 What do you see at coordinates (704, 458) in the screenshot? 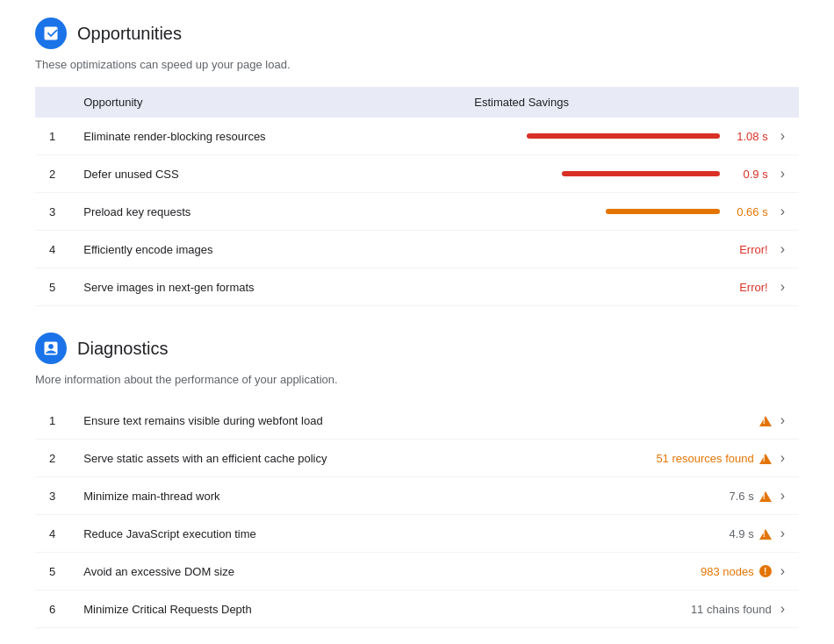
I see `diagnostic-value: 51 resources found` at bounding box center [704, 458].